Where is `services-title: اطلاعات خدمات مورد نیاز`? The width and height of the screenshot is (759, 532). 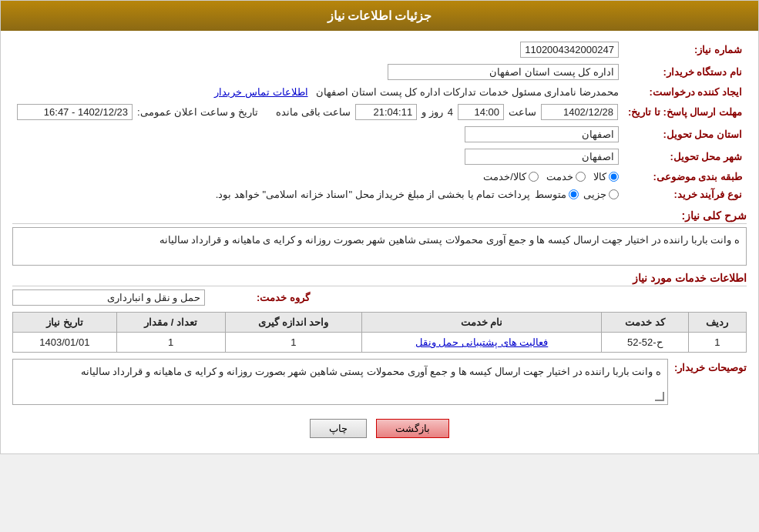
services-title: اطلاعات خدمات مورد نیاز is located at coordinates (379, 279).